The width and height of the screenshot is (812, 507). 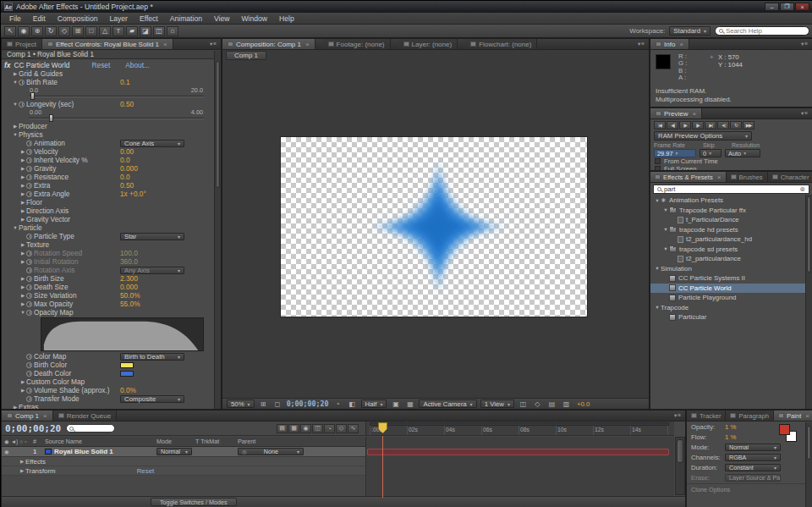 I want to click on view-layout-select: 1 View, so click(x=497, y=404).